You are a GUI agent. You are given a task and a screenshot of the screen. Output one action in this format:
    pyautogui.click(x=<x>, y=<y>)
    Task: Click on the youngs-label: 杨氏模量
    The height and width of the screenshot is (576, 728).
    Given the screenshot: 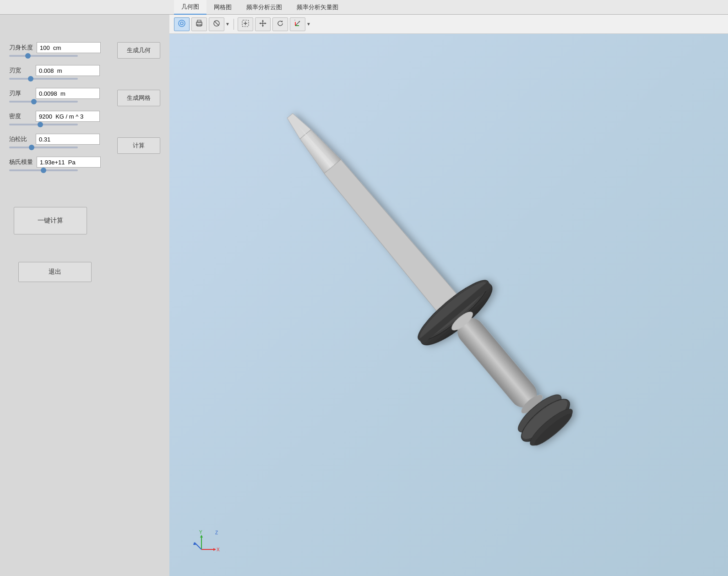 What is the action you would take?
    pyautogui.click(x=21, y=162)
    